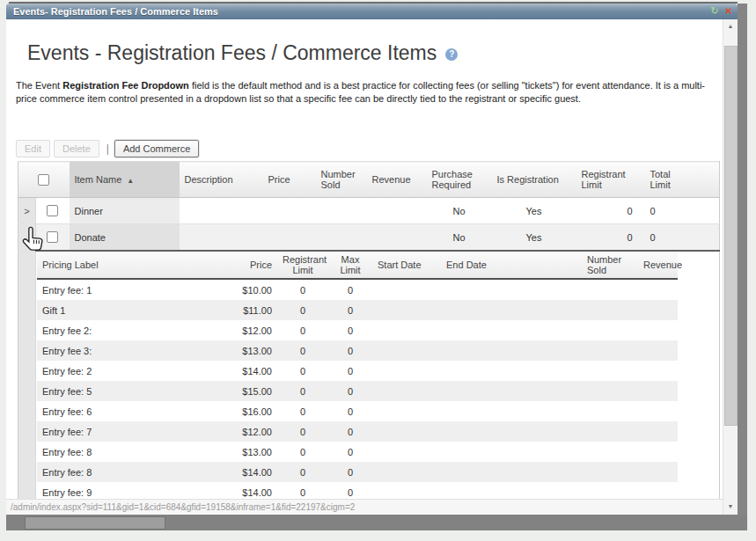 This screenshot has width=756, height=541. Describe the element at coordinates (357, 331) in the screenshot. I see `pricing-row: Entry fee 2:$12.0000` at that location.